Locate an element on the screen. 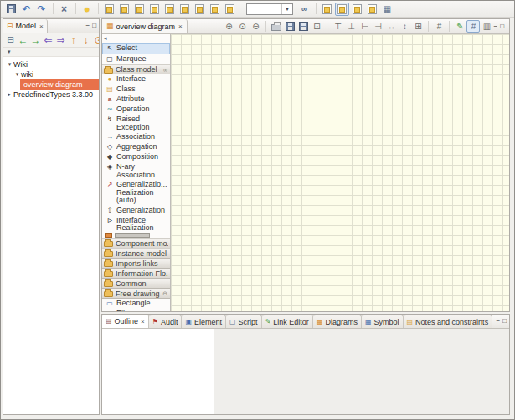 The height and width of the screenshot is (420, 515). export-image-button is located at coordinates (303, 27).